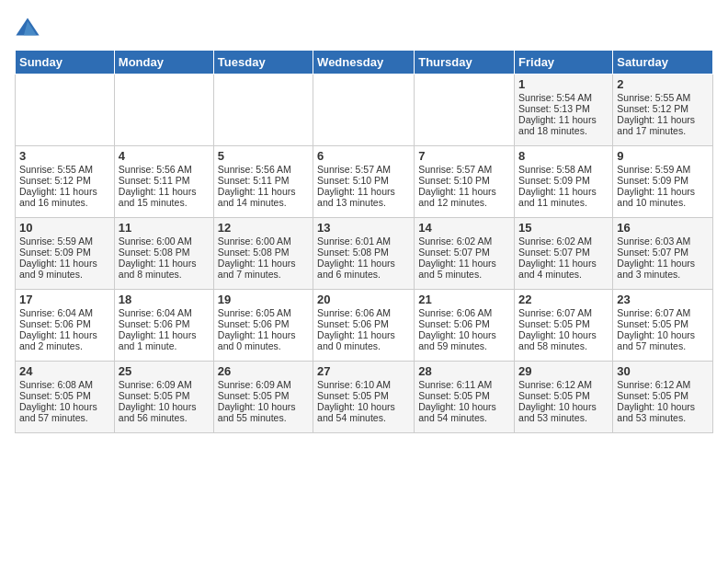 This screenshot has width=728, height=563. What do you see at coordinates (564, 63) in the screenshot?
I see `weekday-header: Friday` at bounding box center [564, 63].